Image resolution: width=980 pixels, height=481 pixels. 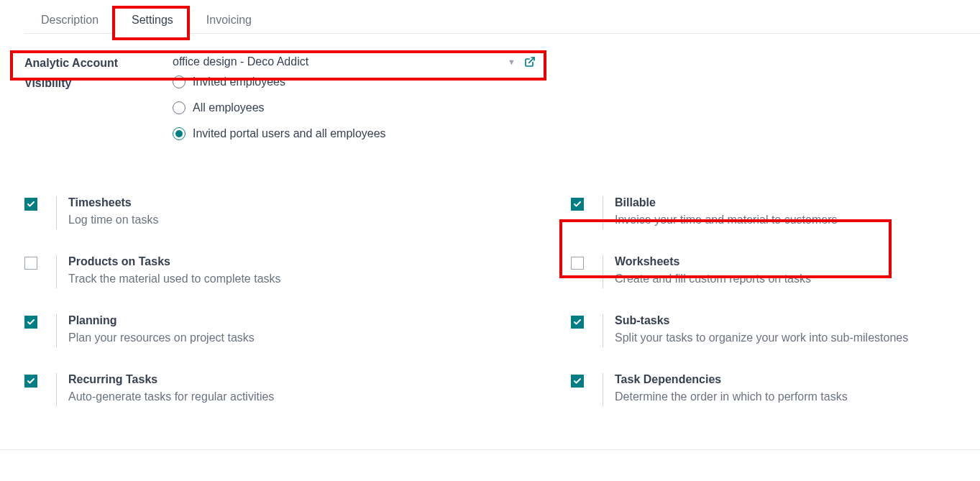 I want to click on setting-title: Planning, so click(x=161, y=321).